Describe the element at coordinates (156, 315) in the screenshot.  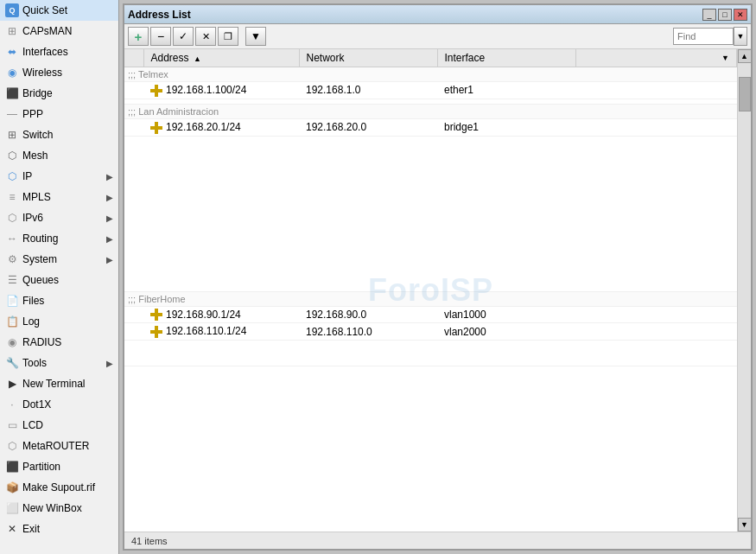
I see `address-icon` at that location.